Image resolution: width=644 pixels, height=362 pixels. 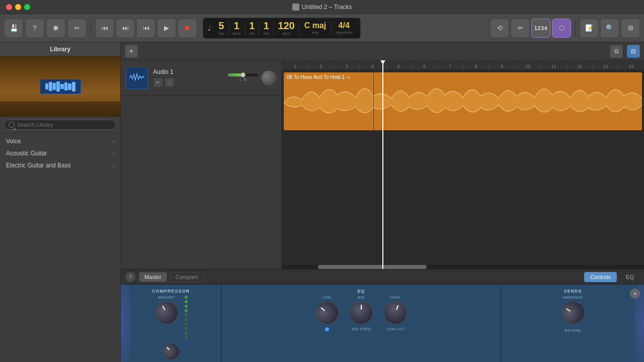 I want to click on lcd-tick: 1 tick, so click(x=267, y=28).